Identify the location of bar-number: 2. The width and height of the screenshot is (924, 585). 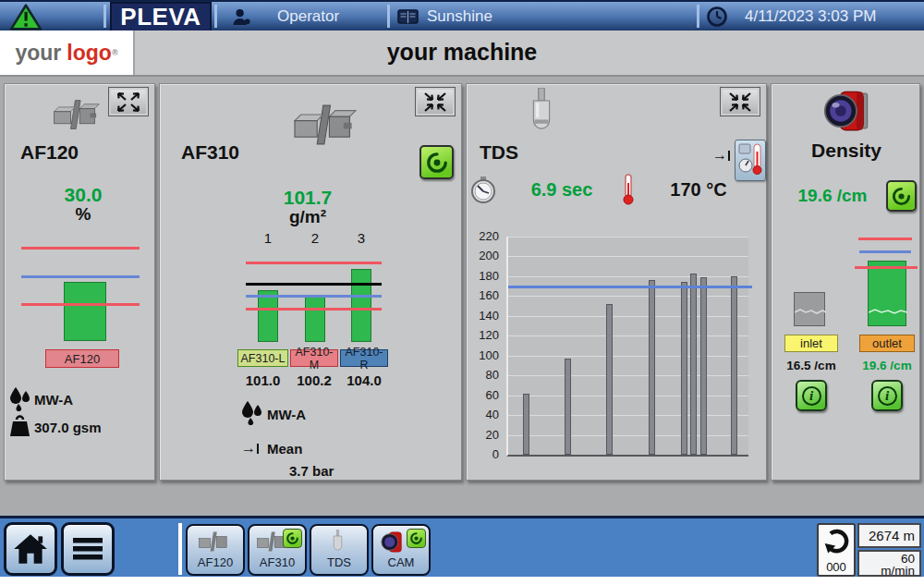
(315, 238).